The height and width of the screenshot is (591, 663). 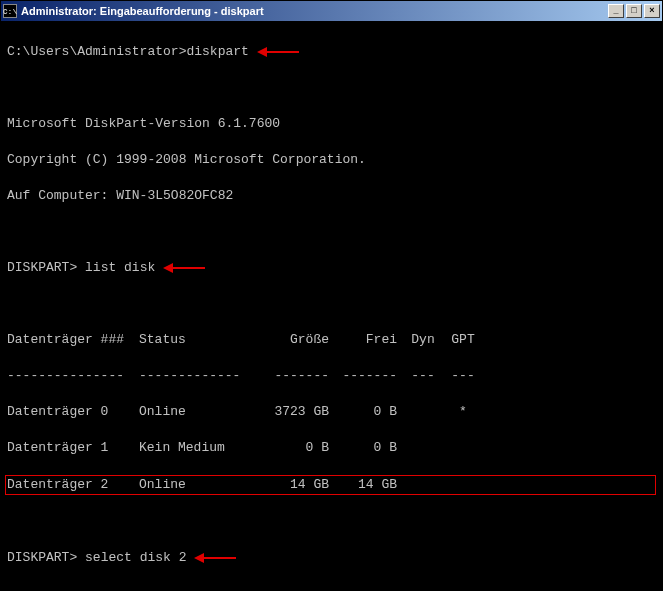 What do you see at coordinates (332, 268) in the screenshot?
I see `listdisk-line: DISKPART> list disk` at bounding box center [332, 268].